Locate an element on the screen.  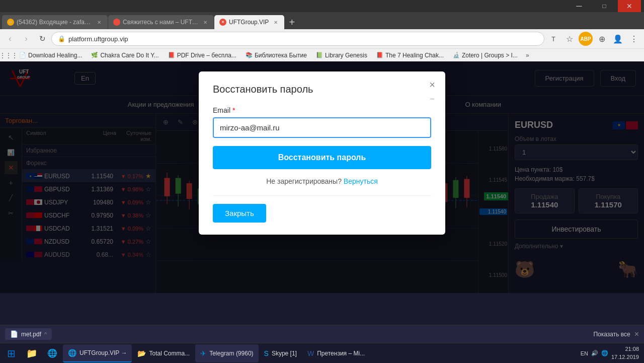
bookmark-7: 🔬 Zotero | Groups > I... is located at coordinates (485, 55).